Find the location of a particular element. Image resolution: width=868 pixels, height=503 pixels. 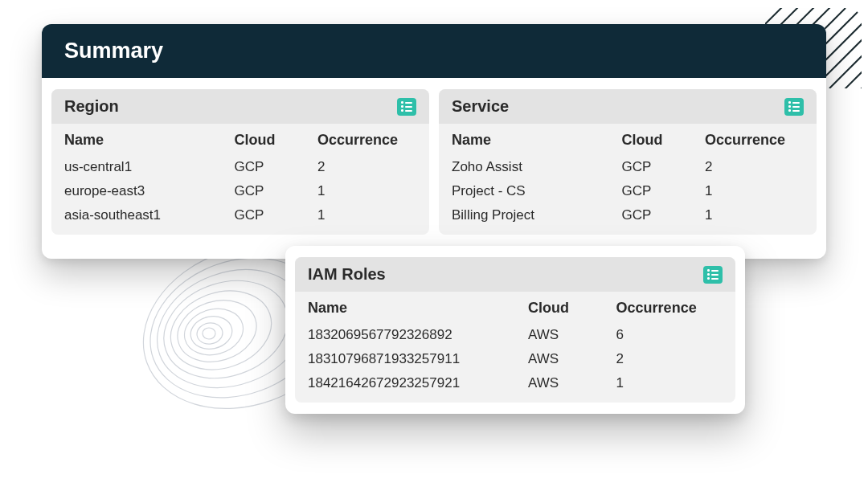

table-row: Zoho Assist GCP 2 is located at coordinates (628, 167).